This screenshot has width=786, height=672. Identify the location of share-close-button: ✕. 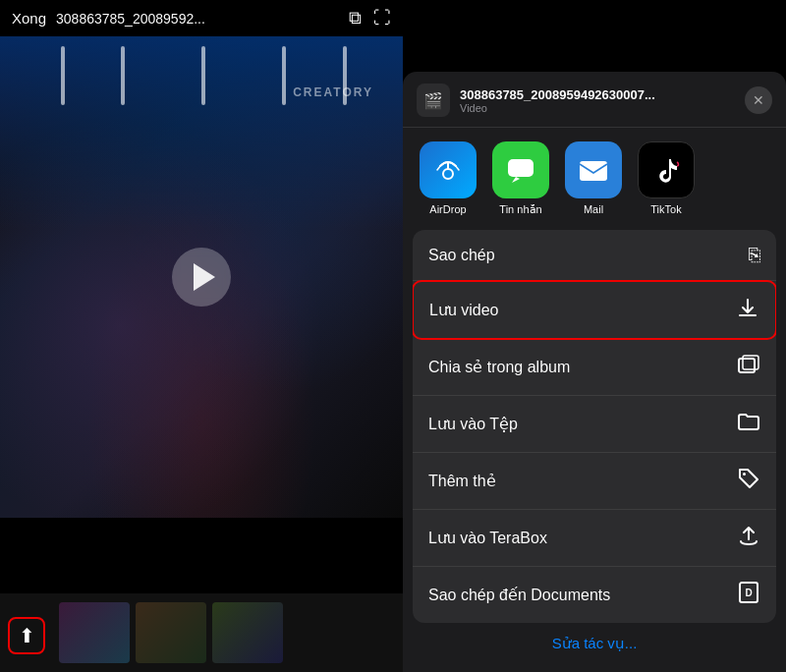
(758, 100).